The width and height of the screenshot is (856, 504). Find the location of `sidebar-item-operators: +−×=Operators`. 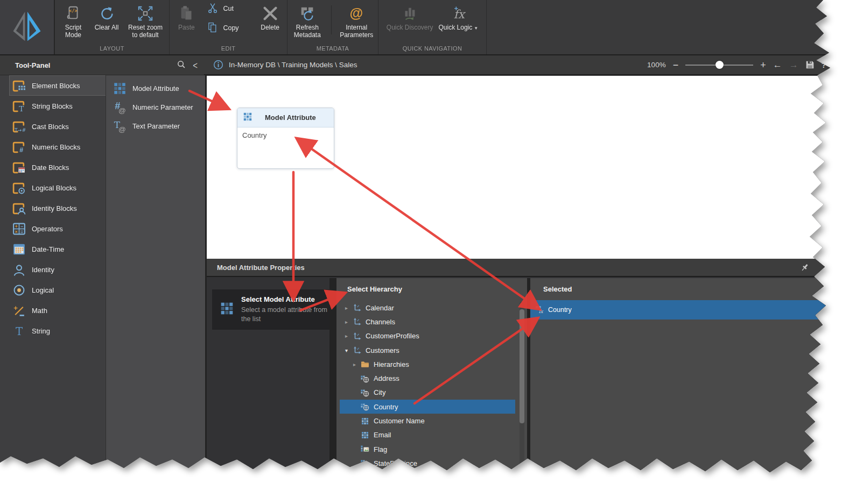

sidebar-item-operators: +−×=Operators is located at coordinates (53, 229).